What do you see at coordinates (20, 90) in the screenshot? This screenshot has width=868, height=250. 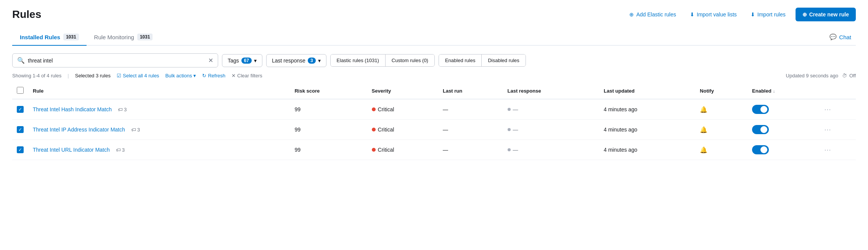 I see `select-all-checkbox` at bounding box center [20, 90].